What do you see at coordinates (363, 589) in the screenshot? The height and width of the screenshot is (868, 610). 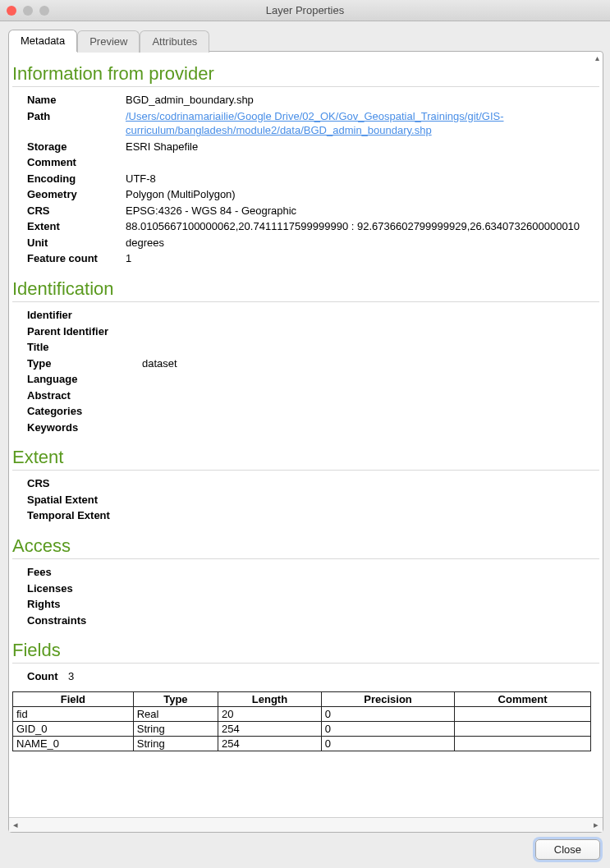 I see `value-licenses` at bounding box center [363, 589].